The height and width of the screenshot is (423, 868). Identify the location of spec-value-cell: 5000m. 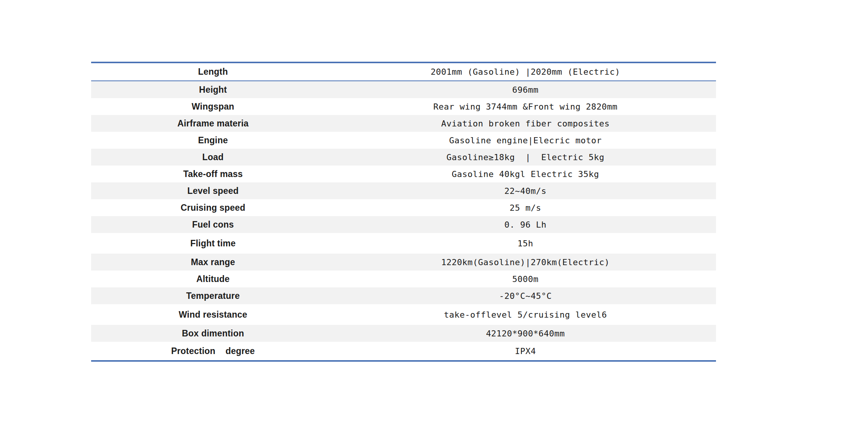
(525, 279).